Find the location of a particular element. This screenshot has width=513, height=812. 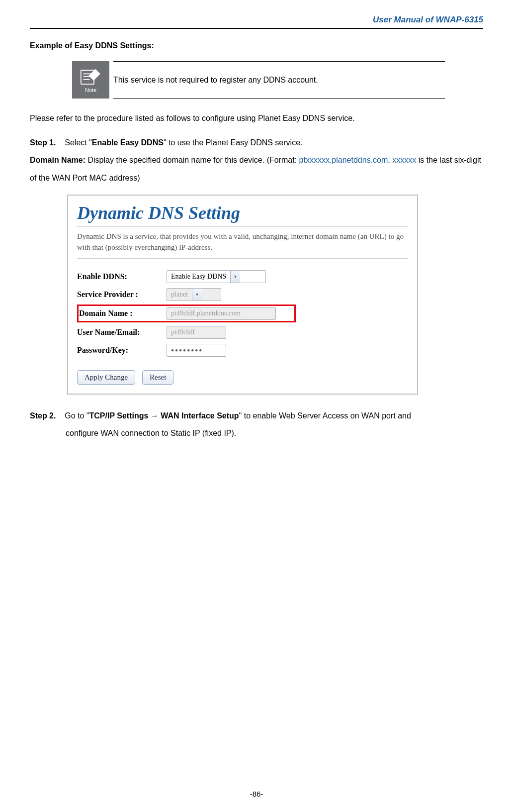

label-domain-name: Domain Name : is located at coordinates (122, 313).